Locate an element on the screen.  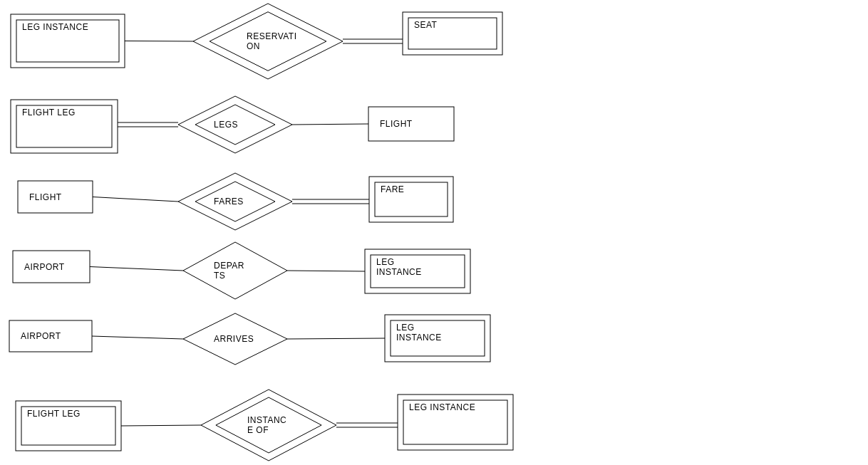
svg-text: SEAT is located at coordinates (426, 25).